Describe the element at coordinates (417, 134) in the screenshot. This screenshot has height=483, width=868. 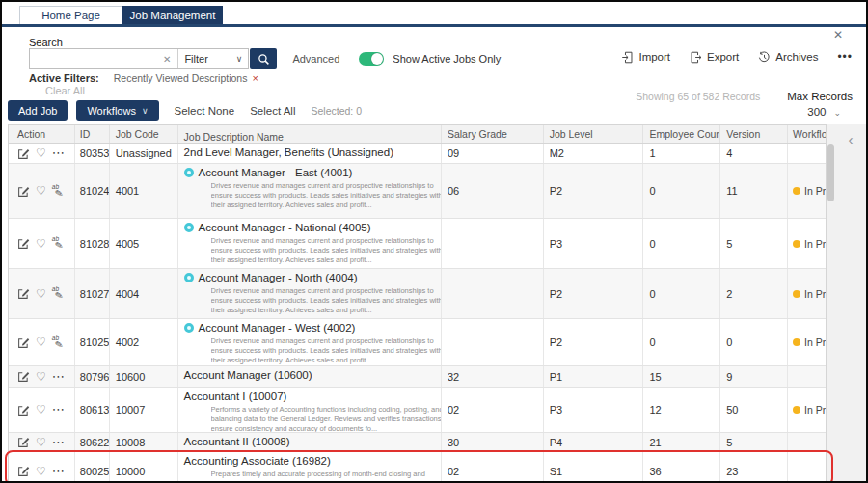
I see `table-header: Action ID Job Code Job Description Name …` at that location.